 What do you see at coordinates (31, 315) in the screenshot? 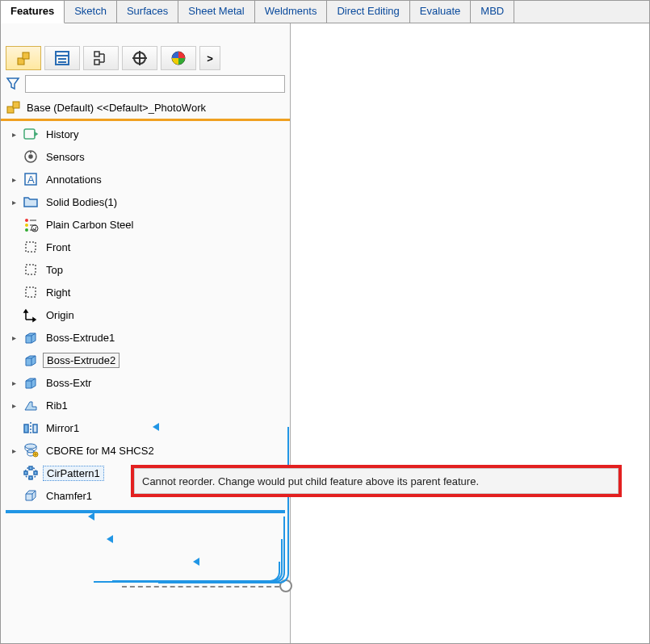
I see `origin-icon` at bounding box center [31, 315].